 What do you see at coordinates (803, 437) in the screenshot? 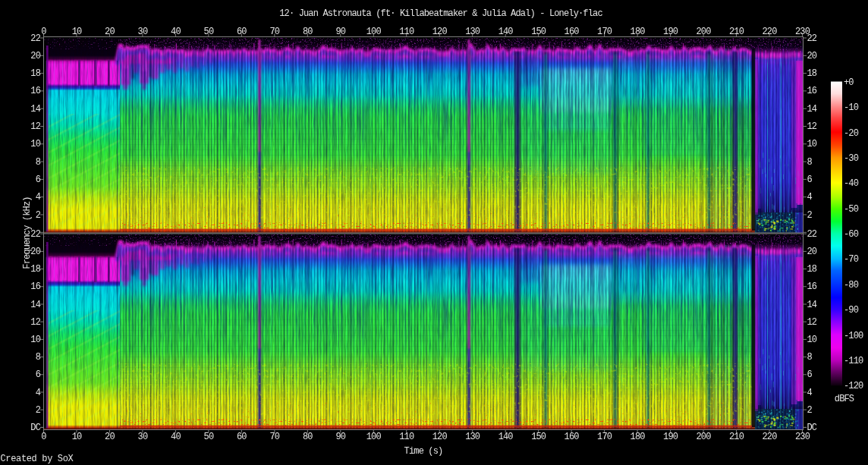
I see `svg-text: 230` at bounding box center [803, 437].